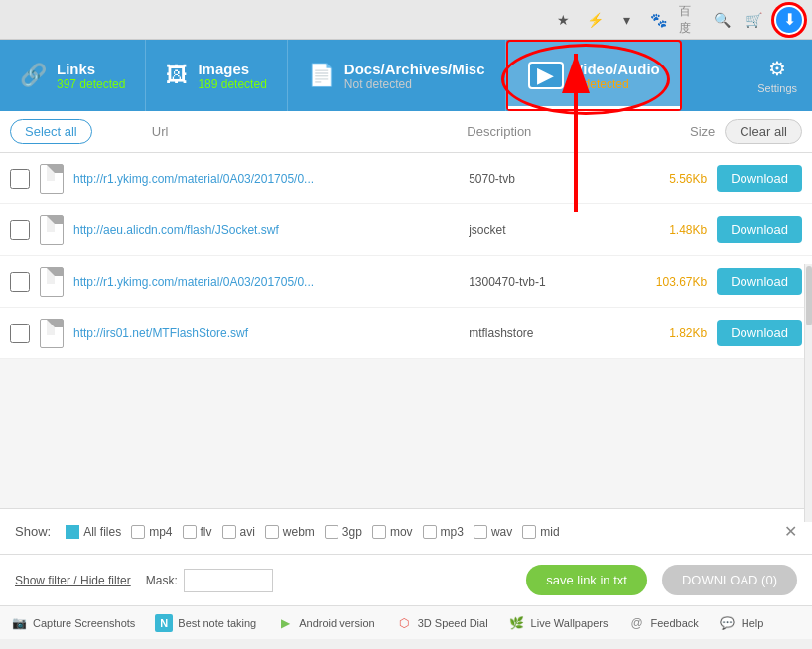  I want to click on mask-label: Mask:, so click(162, 581).